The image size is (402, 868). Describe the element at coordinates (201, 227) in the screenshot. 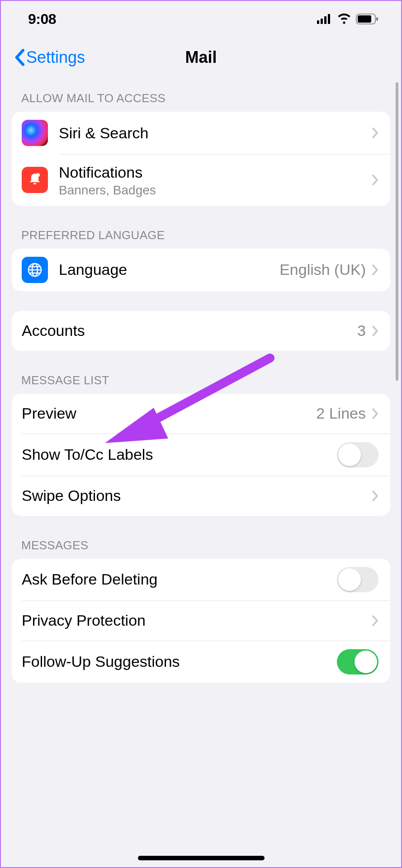

I see `section-header-language: Preferred Language` at that location.